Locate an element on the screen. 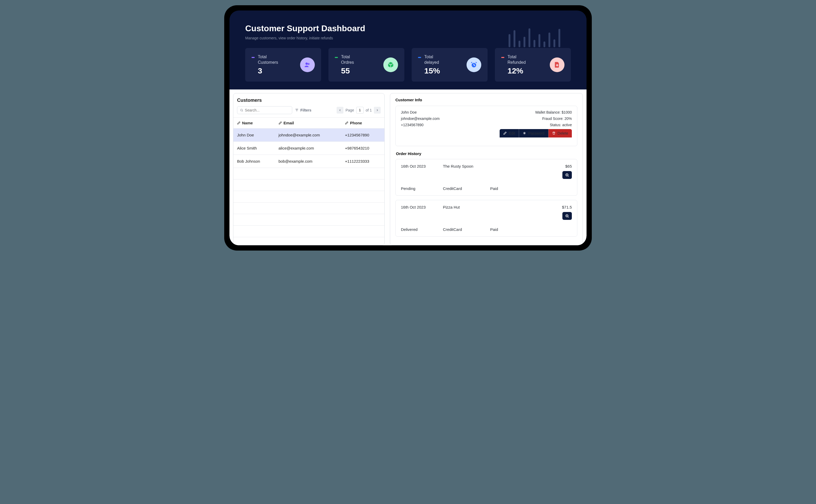 The height and width of the screenshot is (504, 816). column-email: Email is located at coordinates (308, 123).